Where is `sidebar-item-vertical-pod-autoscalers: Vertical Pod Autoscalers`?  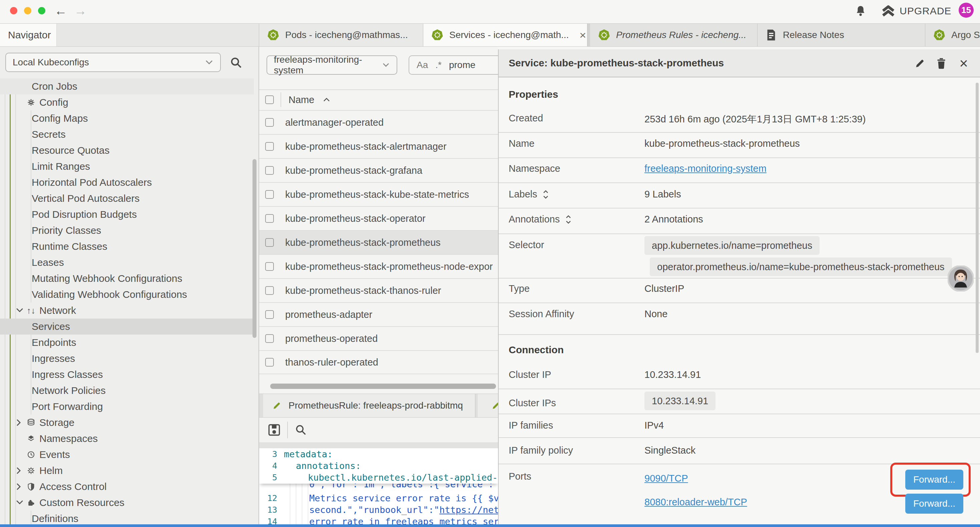 sidebar-item-vertical-pod-autoscalers: Vertical Pod Autoscalers is located at coordinates (127, 199).